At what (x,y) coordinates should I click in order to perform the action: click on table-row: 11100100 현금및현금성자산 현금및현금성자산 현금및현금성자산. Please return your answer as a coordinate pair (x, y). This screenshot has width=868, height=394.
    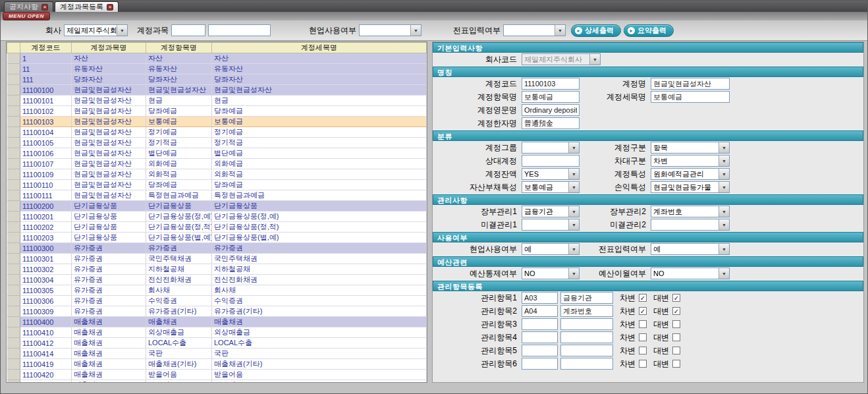
    Looking at the image, I should click on (217, 90).